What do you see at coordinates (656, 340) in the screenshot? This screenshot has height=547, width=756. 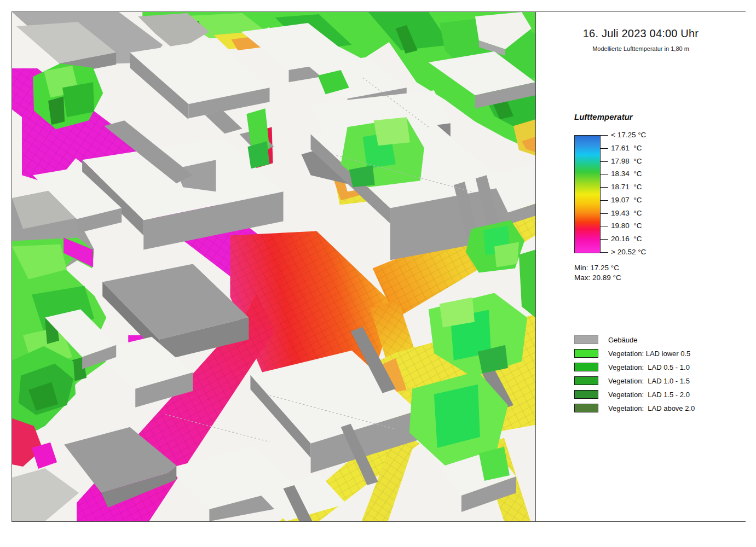 I see `class-legend-row: Gebäude` at bounding box center [656, 340].